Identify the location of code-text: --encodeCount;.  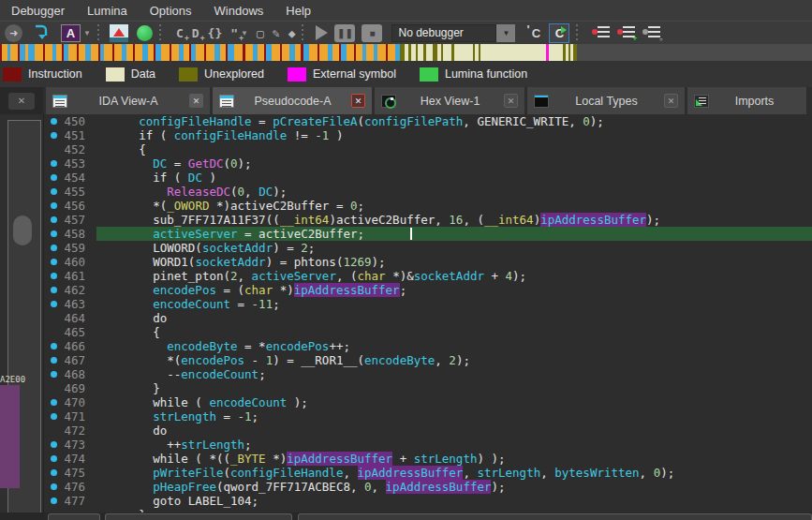
(454, 375).